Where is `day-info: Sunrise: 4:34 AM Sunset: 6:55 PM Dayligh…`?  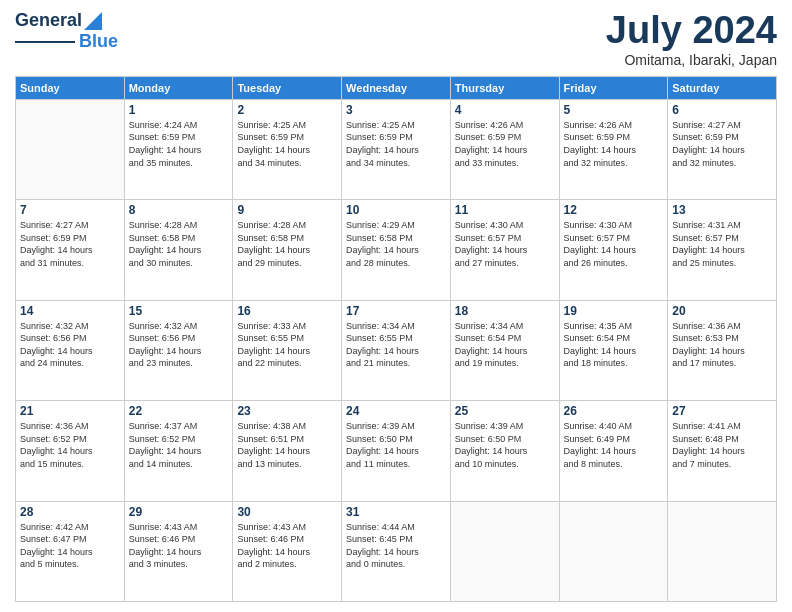 day-info: Sunrise: 4:34 AM Sunset: 6:55 PM Dayligh… is located at coordinates (396, 345).